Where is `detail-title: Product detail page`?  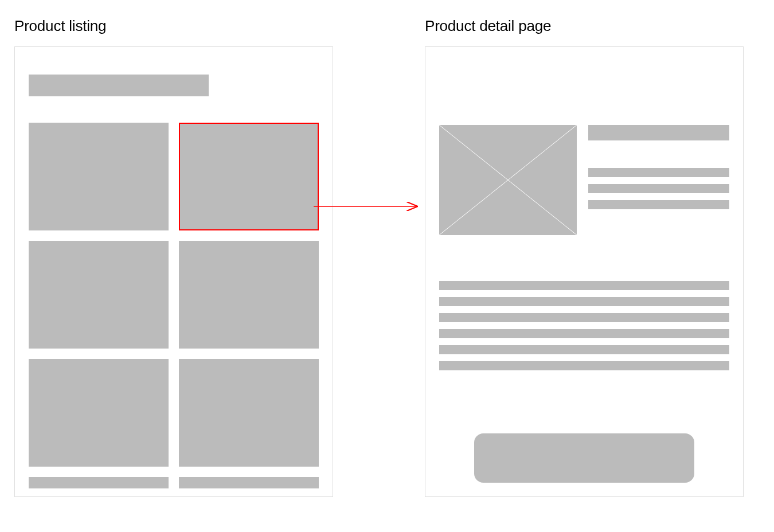 detail-title: Product detail page is located at coordinates (584, 26).